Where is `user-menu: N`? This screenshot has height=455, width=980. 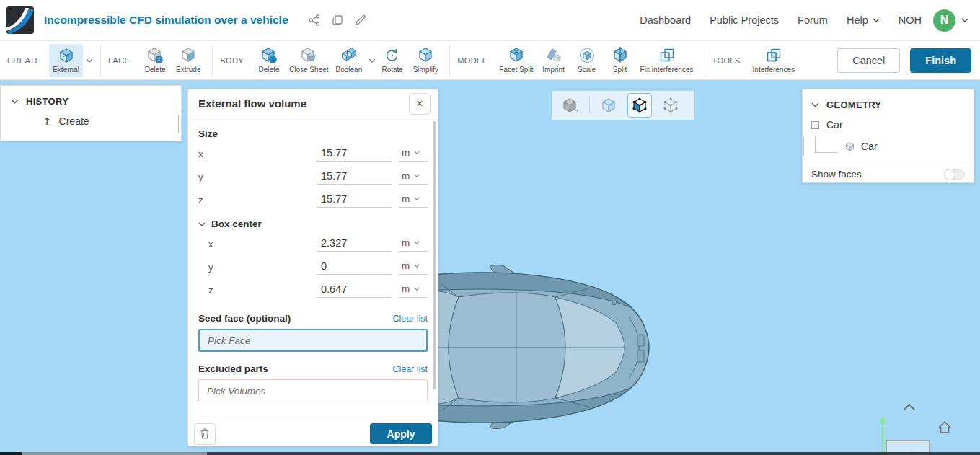 user-menu: N is located at coordinates (950, 20).